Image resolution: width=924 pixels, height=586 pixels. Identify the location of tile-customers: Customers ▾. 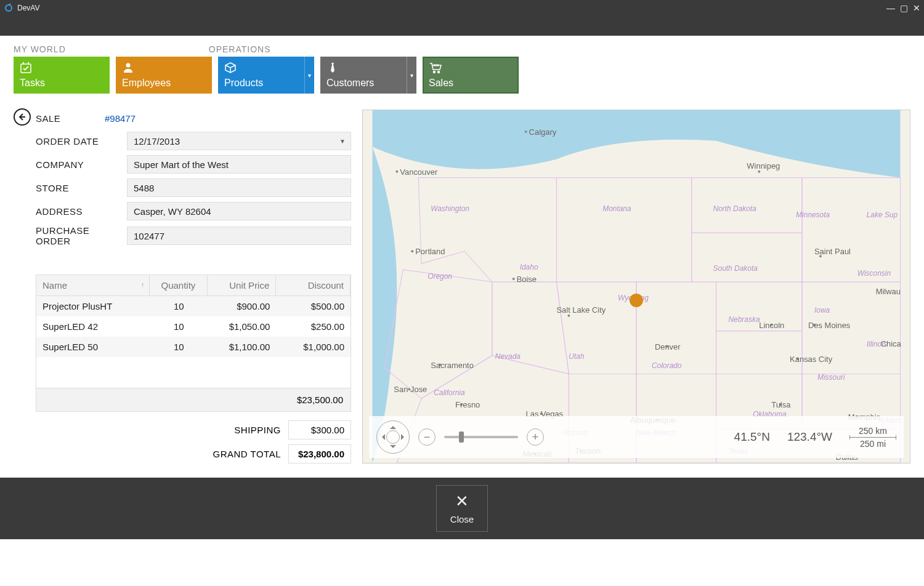
(368, 75).